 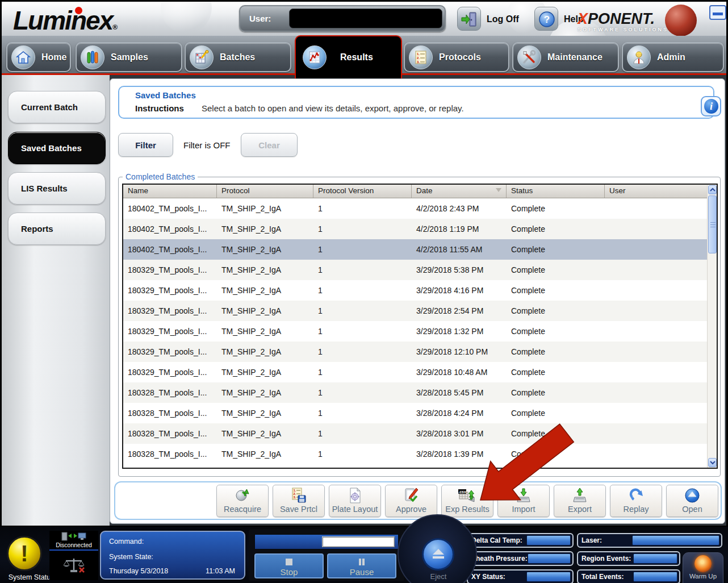 What do you see at coordinates (362, 566) in the screenshot?
I see `pause-button: Pause` at bounding box center [362, 566].